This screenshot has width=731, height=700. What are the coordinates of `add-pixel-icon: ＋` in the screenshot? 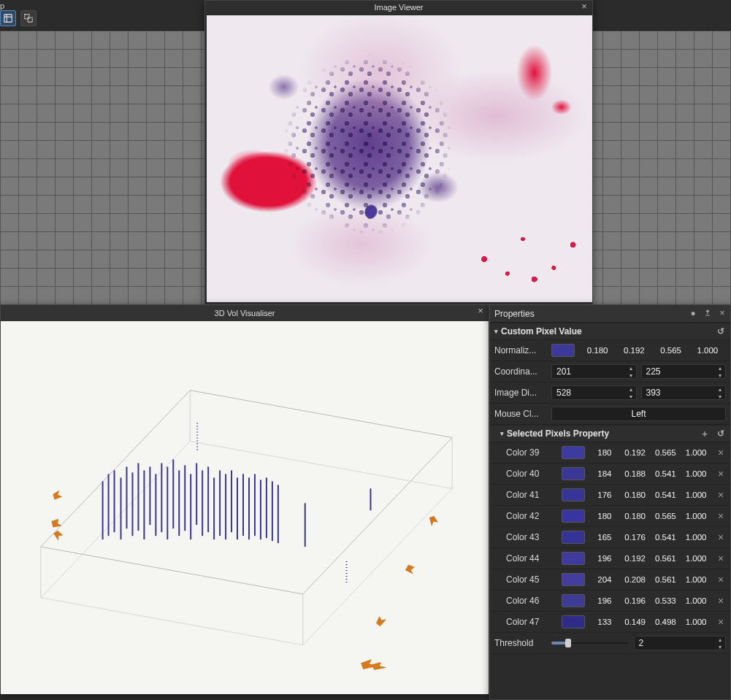 It's located at (705, 434).